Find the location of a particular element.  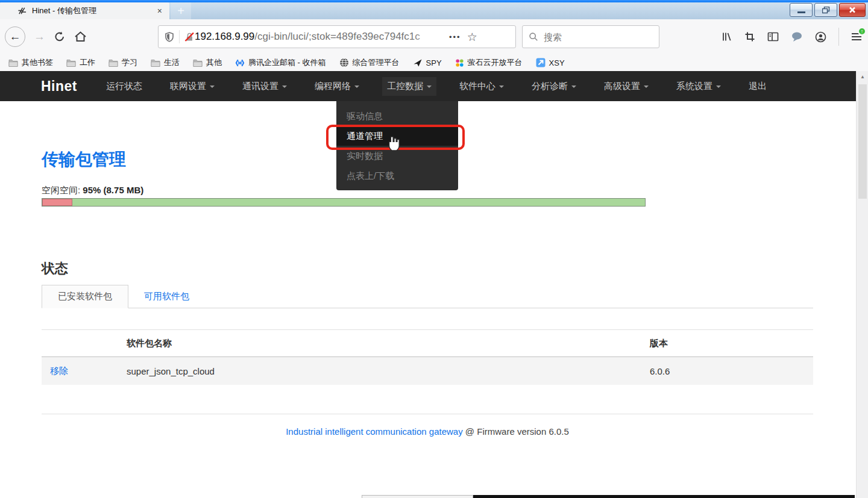

scroll-up-icon: ▲ is located at coordinates (862, 77).